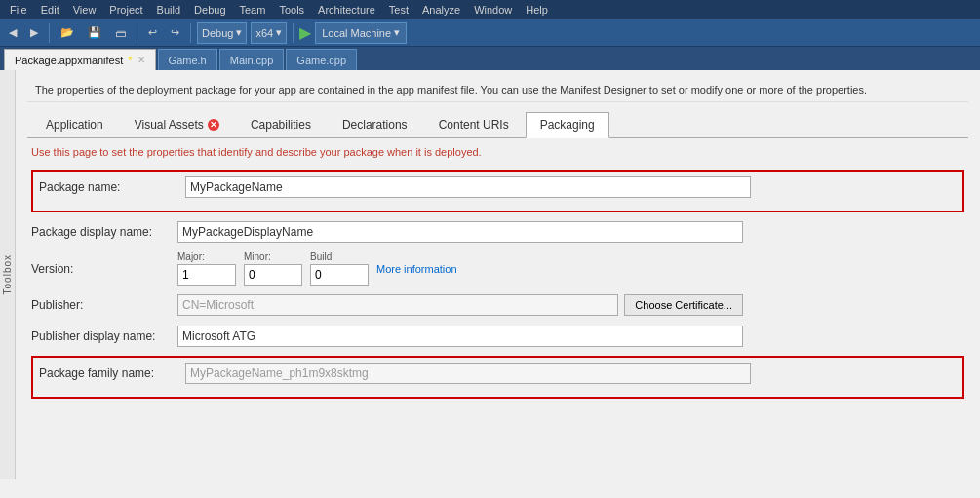 This screenshot has height=498, width=980. I want to click on publisher-row: Publisher: Choose Certificate..., so click(497, 305).